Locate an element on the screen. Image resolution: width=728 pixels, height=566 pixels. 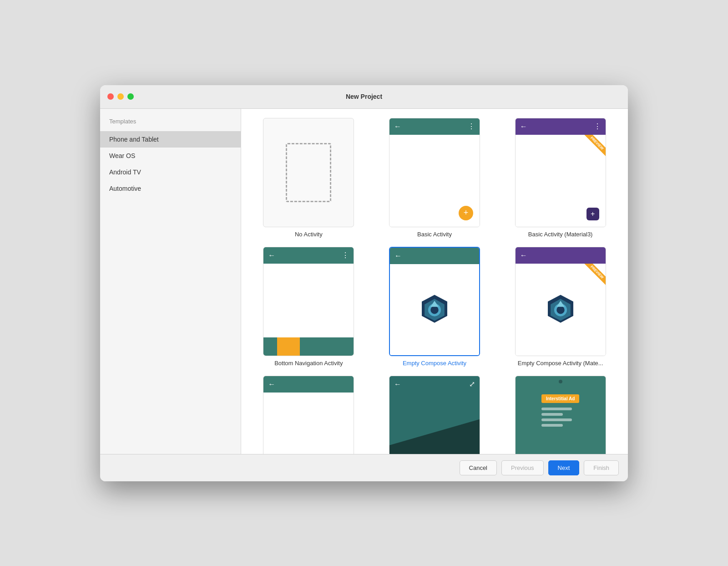
plus-button-m3: + is located at coordinates (593, 214).